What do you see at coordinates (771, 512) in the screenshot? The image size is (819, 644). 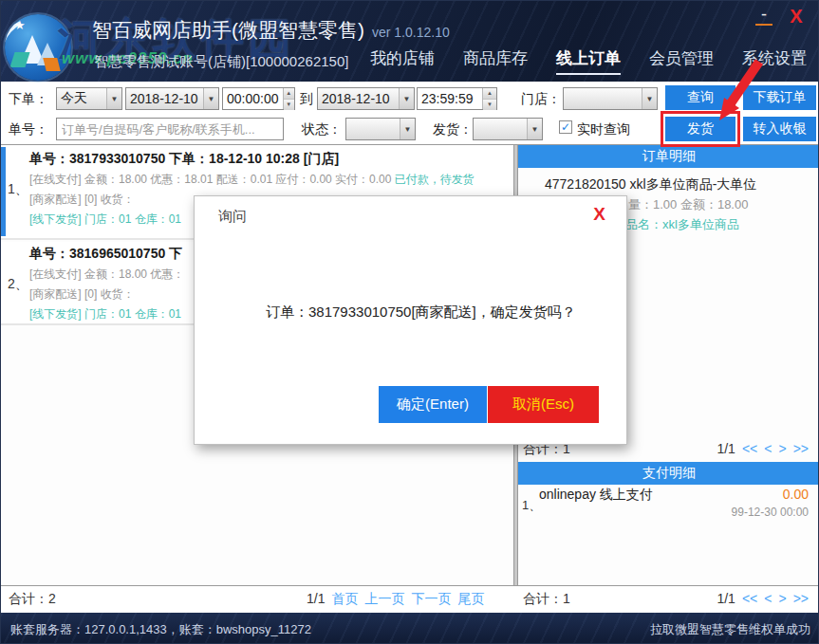 I see `payment-item-time: 99-12-30 00:00` at bounding box center [771, 512].